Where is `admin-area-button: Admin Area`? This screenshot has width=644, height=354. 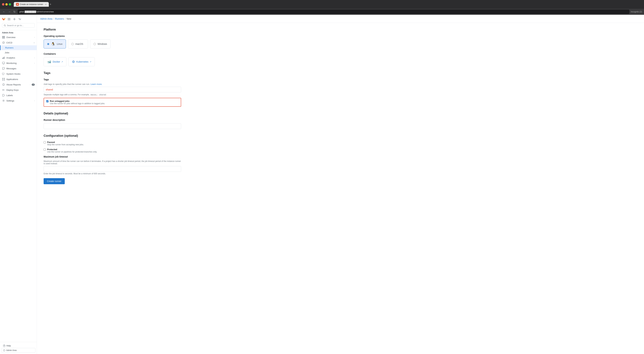 admin-area-button: Admin Area is located at coordinates (18, 350).